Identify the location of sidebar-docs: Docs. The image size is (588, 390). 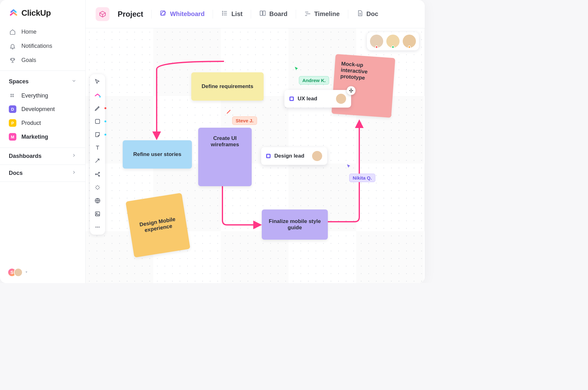
(43, 173).